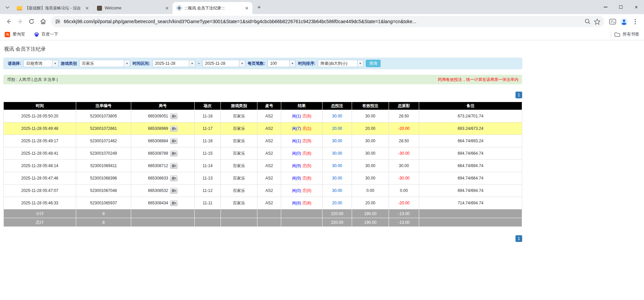 The image size is (644, 300). I want to click on game-type-select: 百家乐 ▼, so click(105, 63).